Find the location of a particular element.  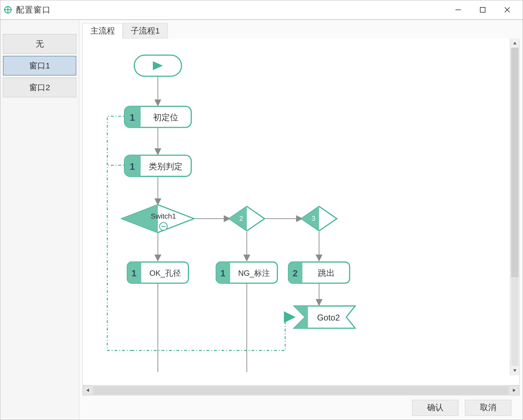

node-label: Goto2 is located at coordinates (329, 318).